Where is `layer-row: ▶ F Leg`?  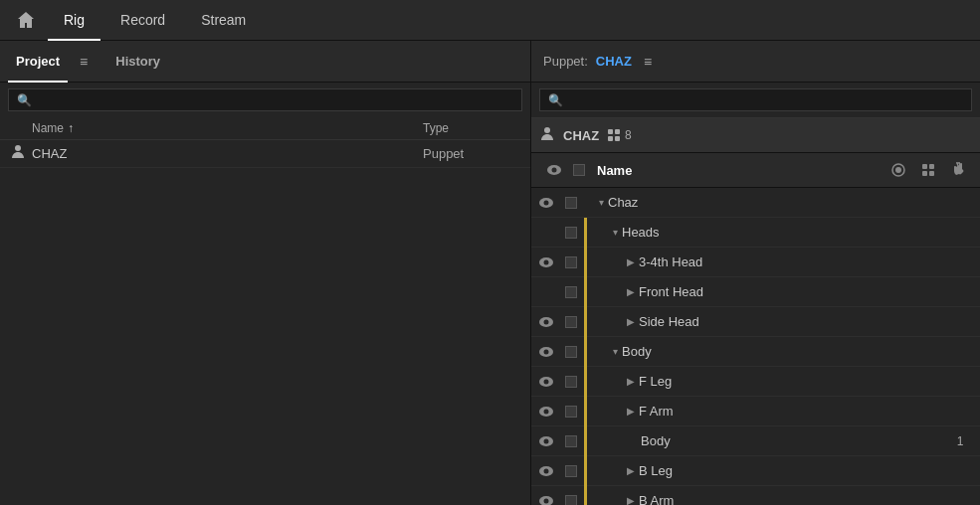
layer-row: ▶ F Leg is located at coordinates (756, 382).